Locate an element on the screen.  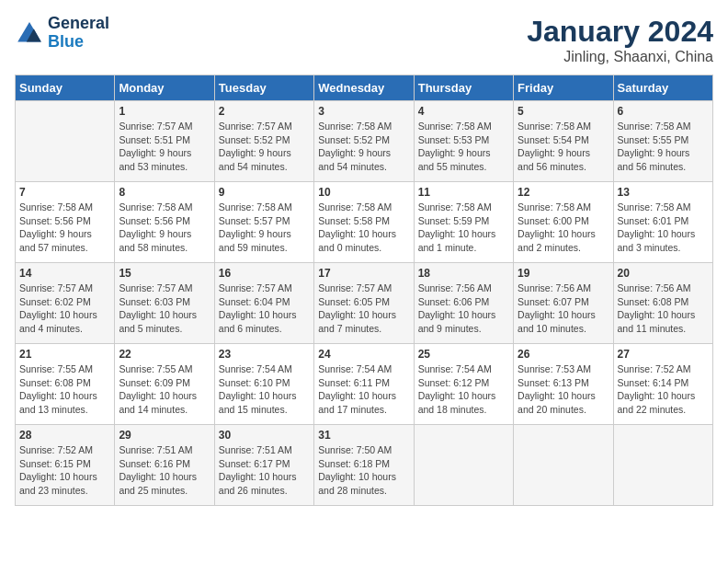
column-header-friday: Friday is located at coordinates (563, 88).